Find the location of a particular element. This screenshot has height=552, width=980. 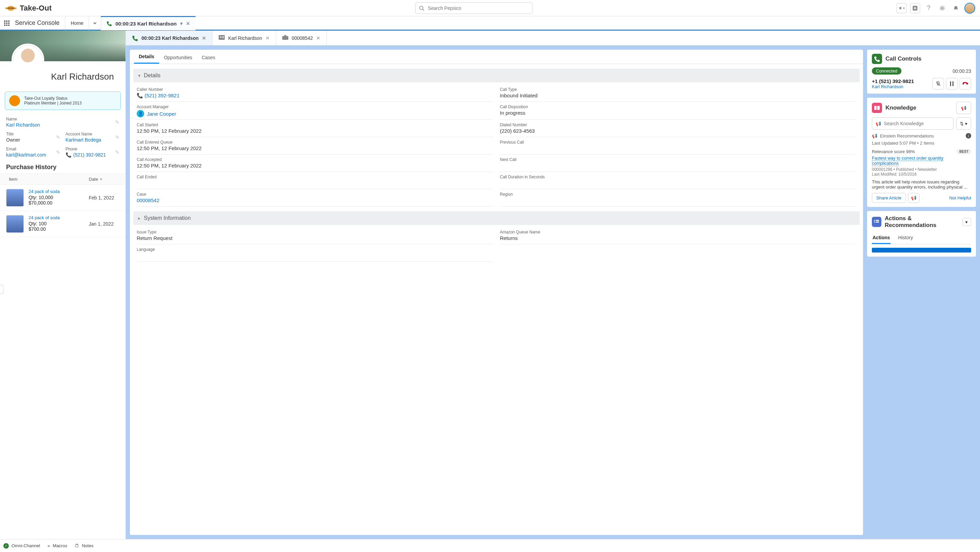

section-system-info: ▸ System Information is located at coordinates (496, 218).